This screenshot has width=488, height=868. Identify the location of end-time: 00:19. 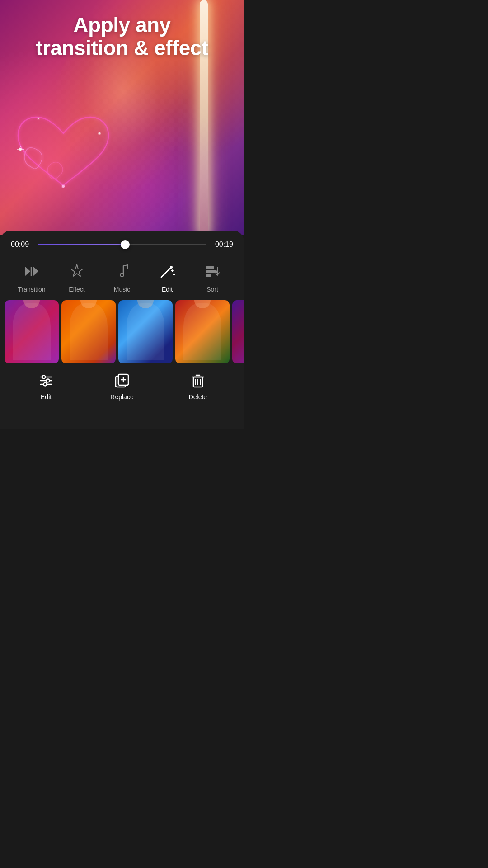
(222, 245).